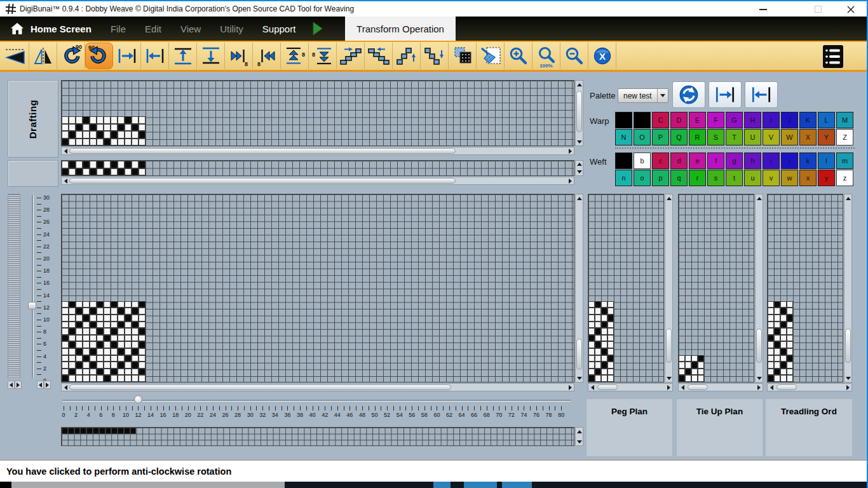  I want to click on menu-item-utility: Utility, so click(231, 29).